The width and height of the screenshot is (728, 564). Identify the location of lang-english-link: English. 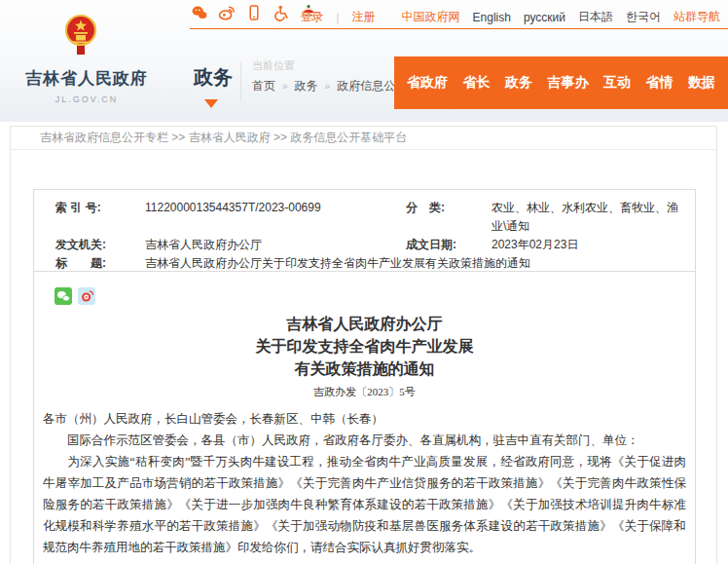
(492, 18).